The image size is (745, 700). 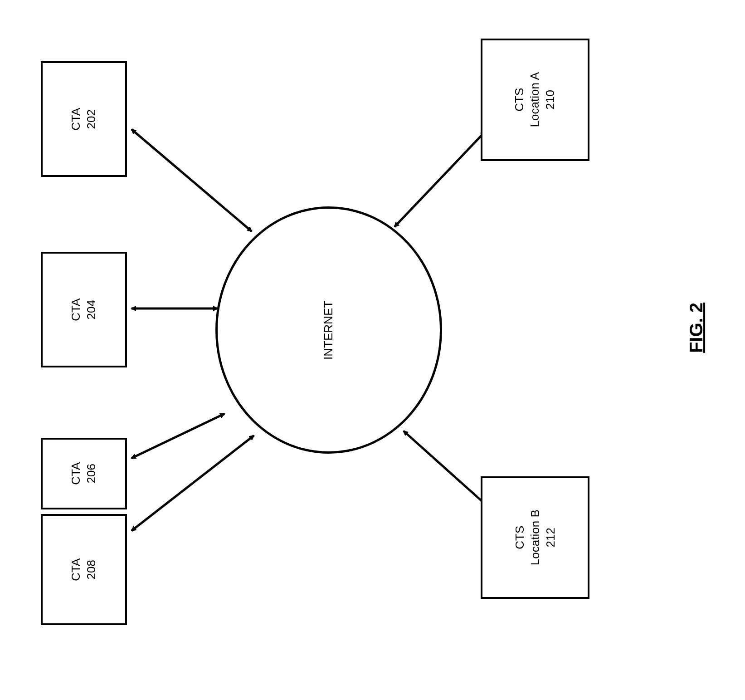 What do you see at coordinates (535, 100) in the screenshot?
I see `node-ctsA: CTS Location A 210` at bounding box center [535, 100].